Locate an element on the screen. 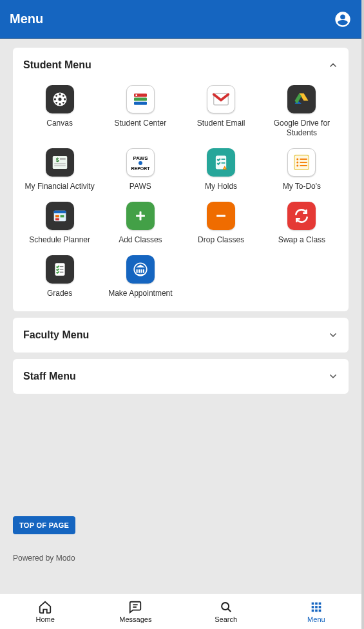 This screenshot has height=629, width=364. nav-messages: Messages is located at coordinates (135, 611).